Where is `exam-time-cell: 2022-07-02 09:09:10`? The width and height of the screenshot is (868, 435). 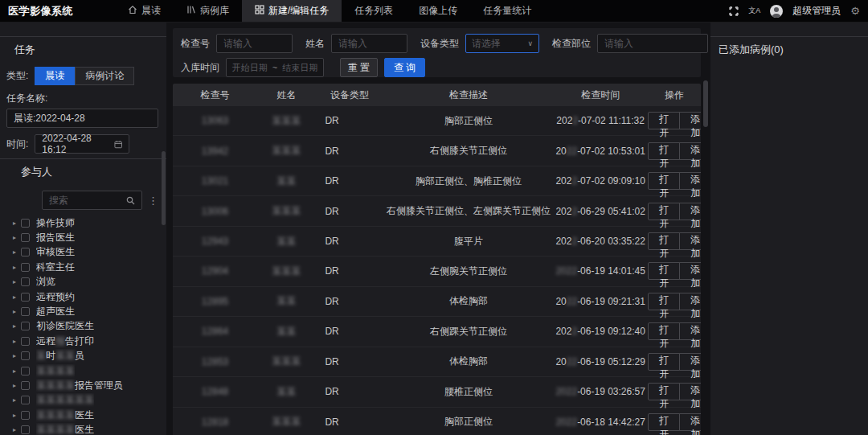
exam-time-cell: 2022-07-02 09:09:10 is located at coordinates (600, 181).